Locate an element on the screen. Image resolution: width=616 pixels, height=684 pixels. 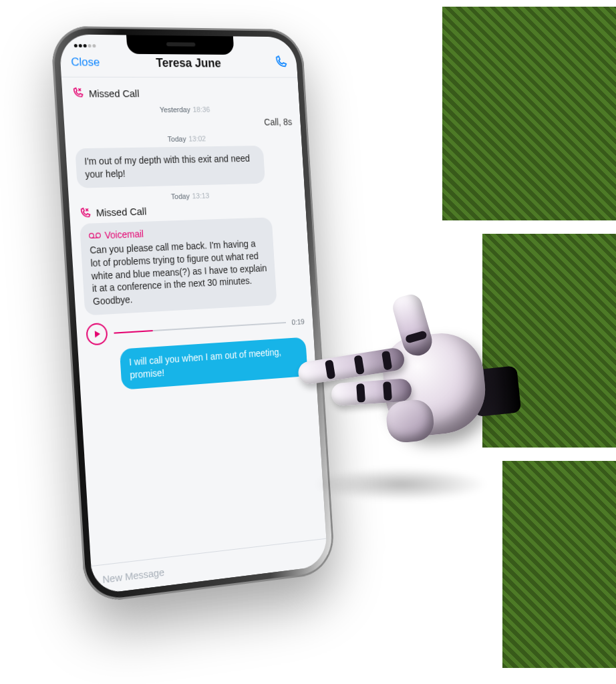
contact-name: Teresa June is located at coordinates (188, 63).